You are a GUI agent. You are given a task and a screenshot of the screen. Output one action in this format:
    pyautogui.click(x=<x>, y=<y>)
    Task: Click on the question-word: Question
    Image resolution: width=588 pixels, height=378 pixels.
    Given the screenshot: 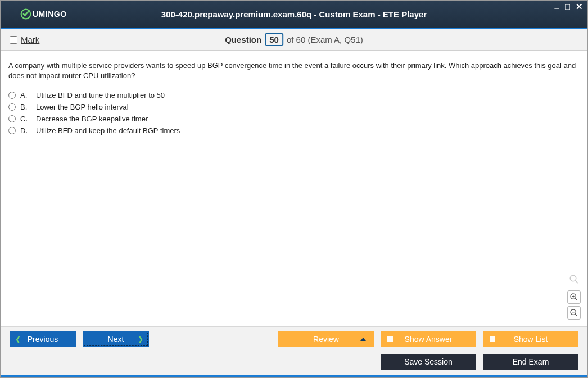 What is the action you would take?
    pyautogui.click(x=243, y=39)
    